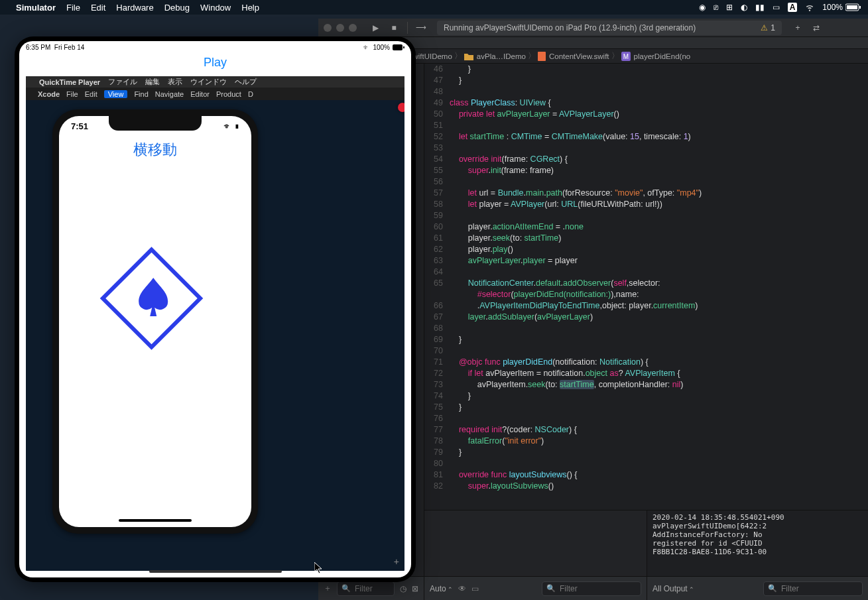 The height and width of the screenshot is (600, 868). Describe the element at coordinates (38, 48) in the screenshot. I see `ipad-time: 6:35 PM` at that location.